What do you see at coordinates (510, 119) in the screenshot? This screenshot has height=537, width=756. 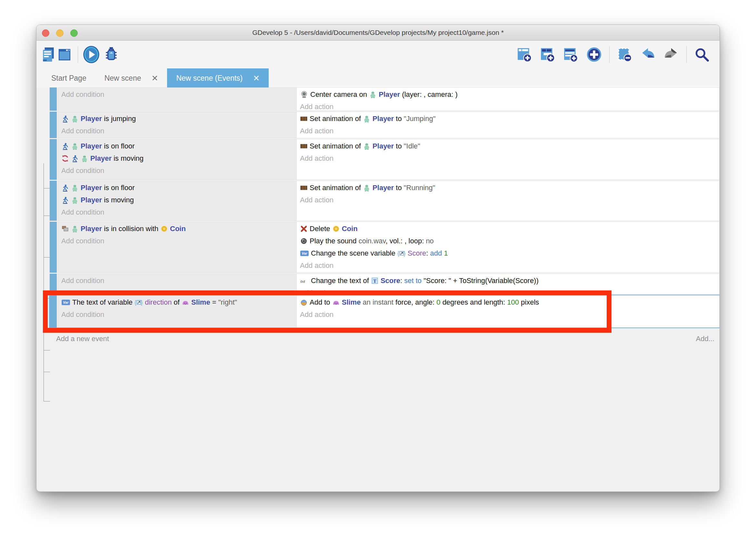 I see `action-line: Set animation of Player to "Jumping"` at bounding box center [510, 119].